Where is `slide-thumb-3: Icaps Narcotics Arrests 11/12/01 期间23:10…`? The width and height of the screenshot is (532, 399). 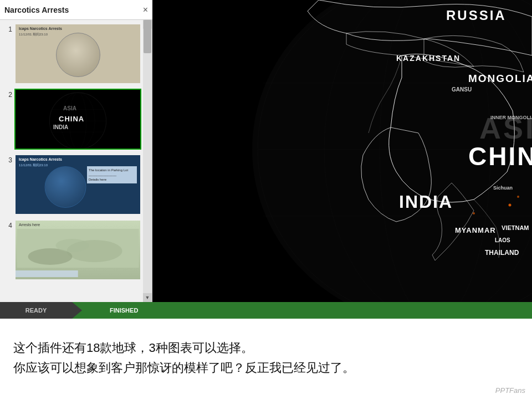
slide-thumb-3: Icaps Narcotics Arrests 11/12/01 期间23:10… is located at coordinates (78, 185).